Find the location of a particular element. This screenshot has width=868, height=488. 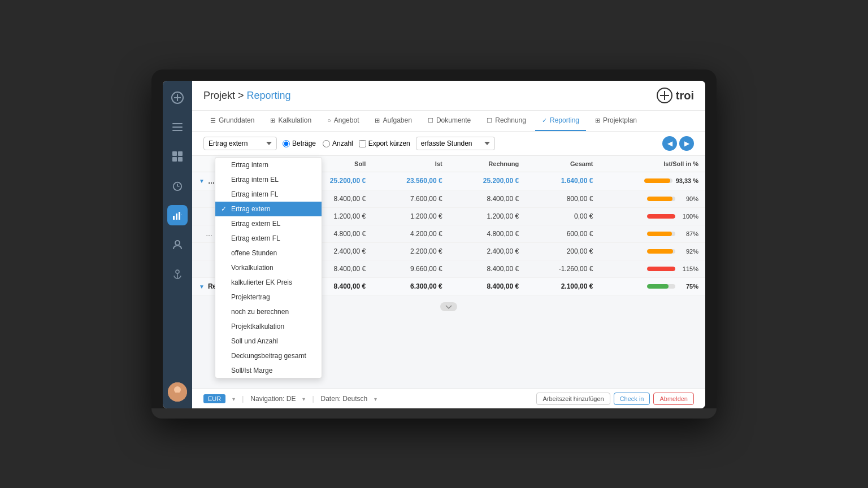

tab-angebot-label: Angebot is located at coordinates (347, 120).